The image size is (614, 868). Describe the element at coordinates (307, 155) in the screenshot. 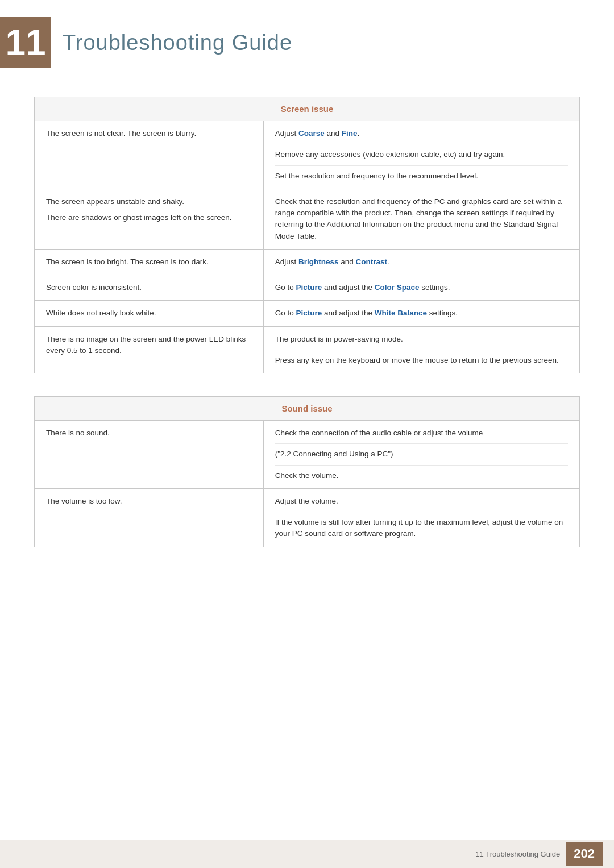

I see `table-row: The screen is not clear. The screen is b…` at that location.